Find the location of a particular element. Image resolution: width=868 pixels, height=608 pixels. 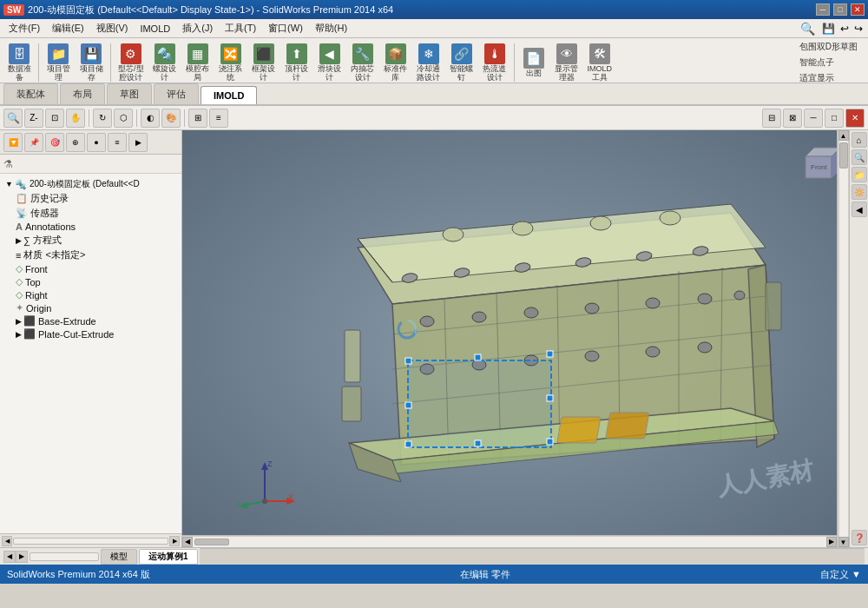

tree-item-sensors: 📡 传感器 is located at coordinates (90, 214).